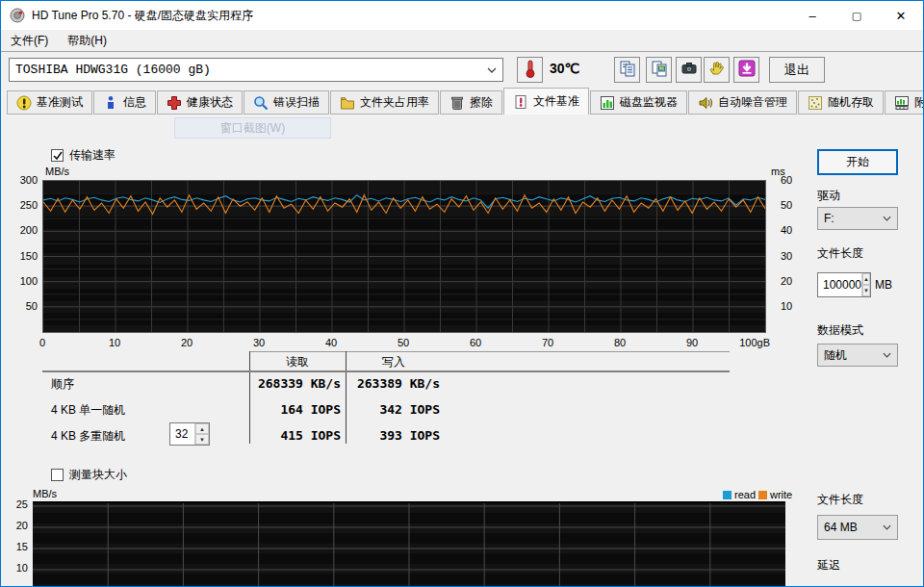  I want to click on result-row-label: 4 KB 多重随机, so click(89, 437).